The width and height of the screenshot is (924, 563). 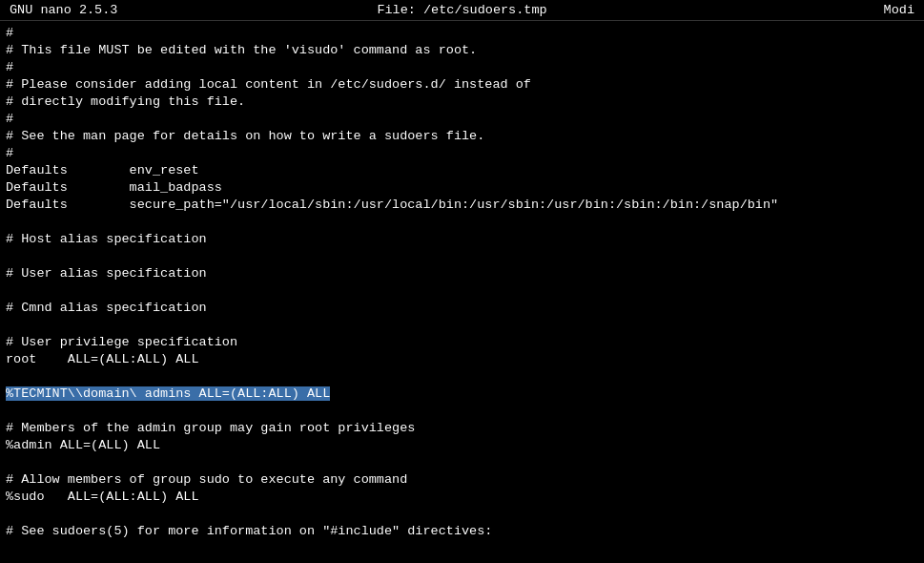 What do you see at coordinates (462, 102) in the screenshot?
I see `line: # directly modifying this file.` at bounding box center [462, 102].